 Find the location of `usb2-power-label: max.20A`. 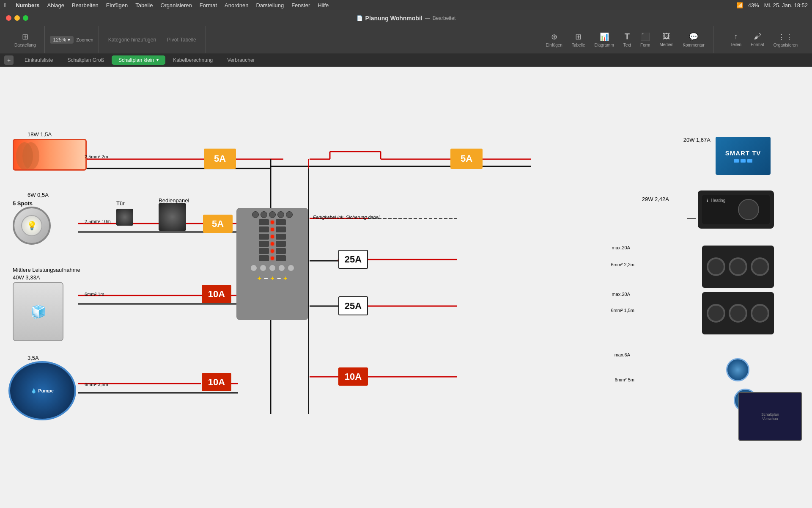

usb2-power-label: max.20A is located at coordinates (621, 295).